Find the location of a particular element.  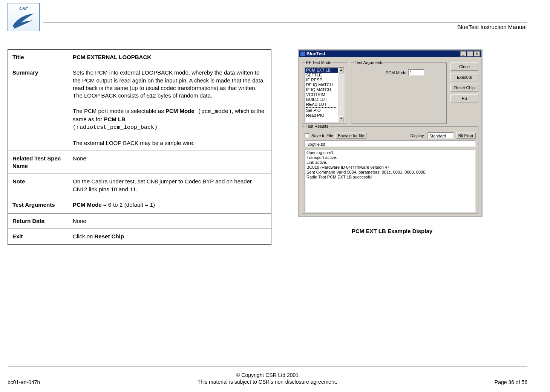

value-testargs: PCM Mode = 0 to 2 (default = 1) is located at coordinates (170, 205).